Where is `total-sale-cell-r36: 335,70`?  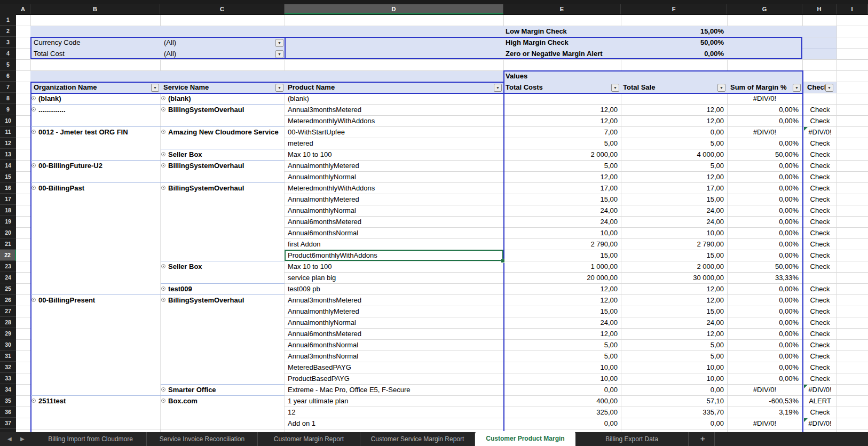
total-sale-cell-r36: 335,70 is located at coordinates (673, 412).